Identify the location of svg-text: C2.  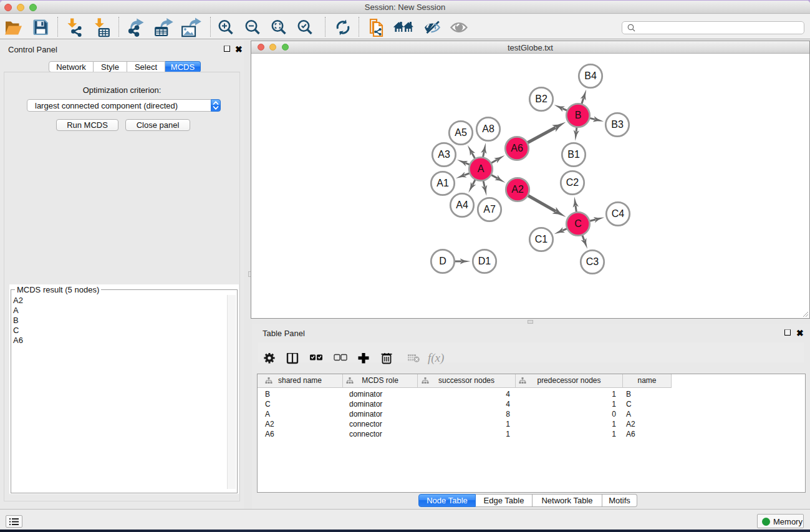
(572, 182).